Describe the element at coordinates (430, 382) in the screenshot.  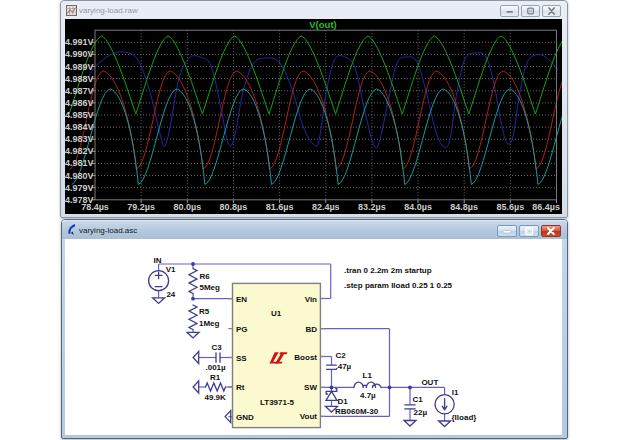
I see `svg-text: OUT` at that location.